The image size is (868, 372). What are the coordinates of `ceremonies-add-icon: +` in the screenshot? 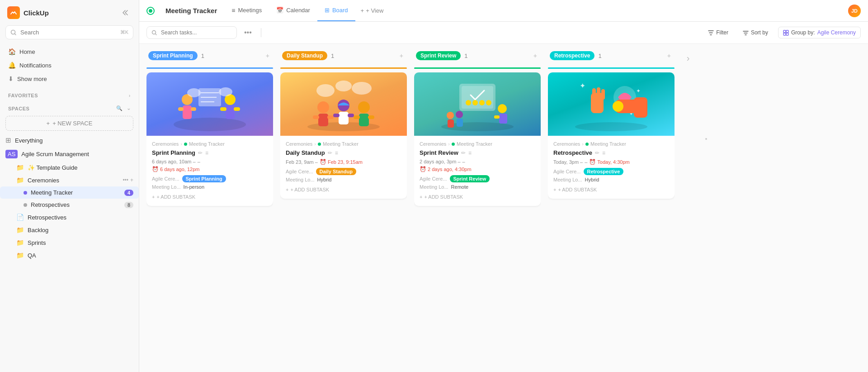 It's located at (132, 180).